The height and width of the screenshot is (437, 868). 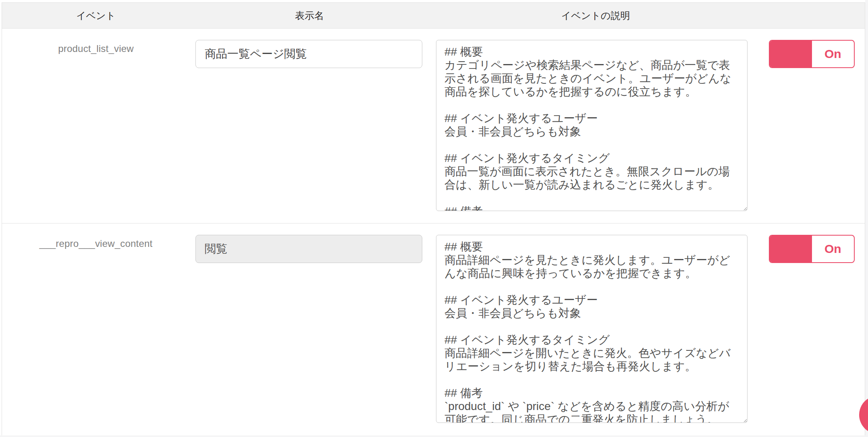 What do you see at coordinates (592, 126) in the screenshot?
I see `event-description-textarea: ## 概要 カテゴリページや検索結果ページなど、商品が一覧で表示される画面を見た…` at bounding box center [592, 126].